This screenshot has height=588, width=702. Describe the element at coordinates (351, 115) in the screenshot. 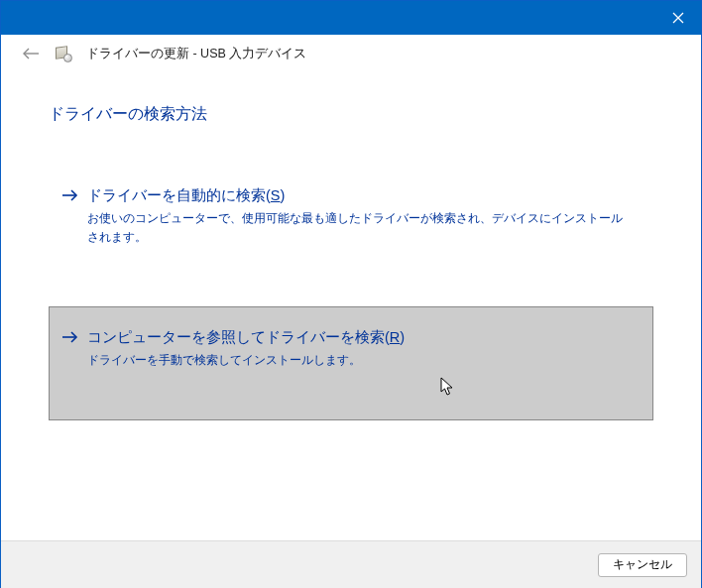

I see `page-heading: ドライバーの検索方法` at that location.